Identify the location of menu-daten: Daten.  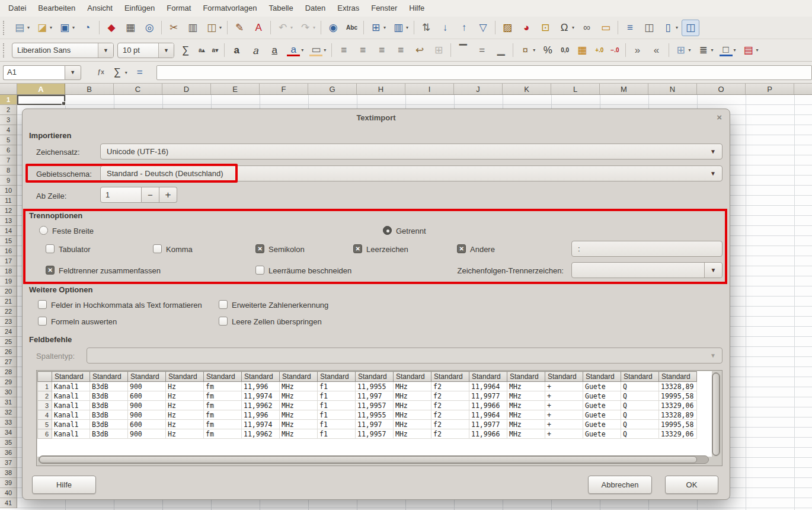
(315, 8).